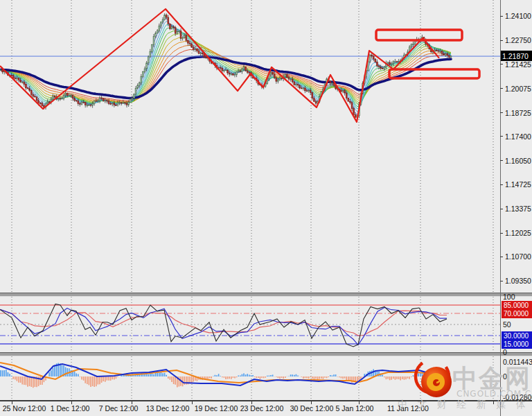 This screenshot has width=532, height=416. What do you see at coordinates (509, 297) in the screenshot?
I see `oscillator-axis-label: 100` at bounding box center [509, 297].